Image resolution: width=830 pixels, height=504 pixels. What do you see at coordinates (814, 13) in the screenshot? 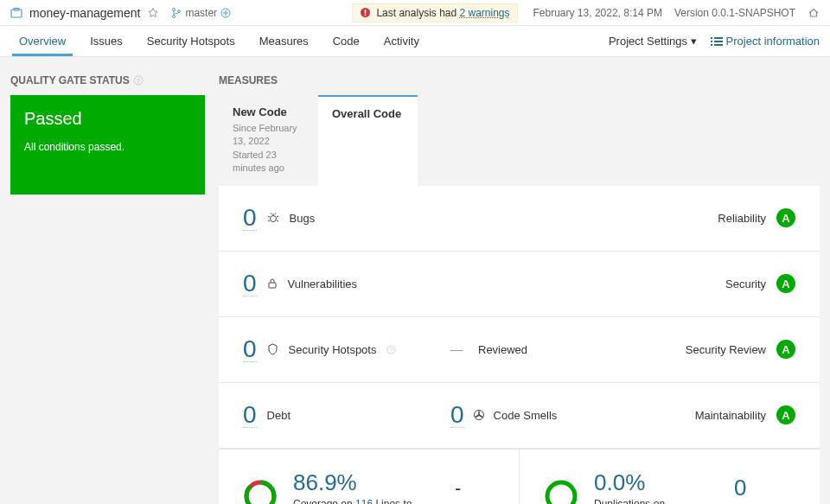
I see `home-icon` at bounding box center [814, 13].